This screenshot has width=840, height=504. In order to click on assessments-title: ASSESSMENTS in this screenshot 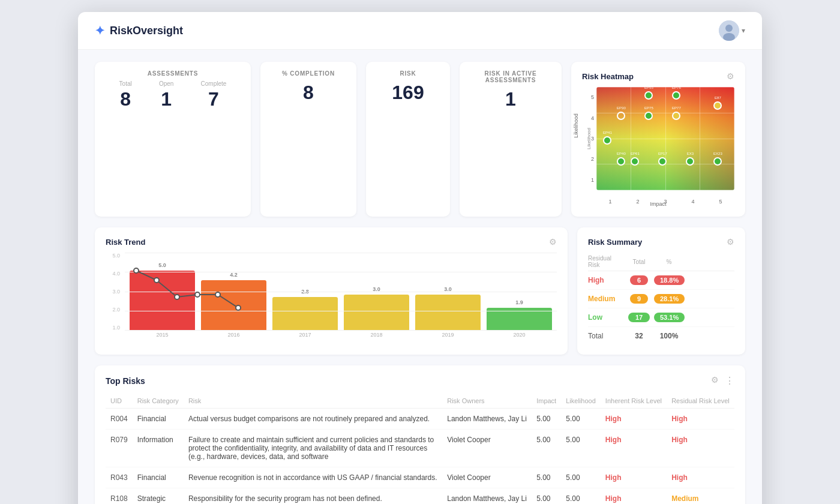, I will do `click(173, 73)`.